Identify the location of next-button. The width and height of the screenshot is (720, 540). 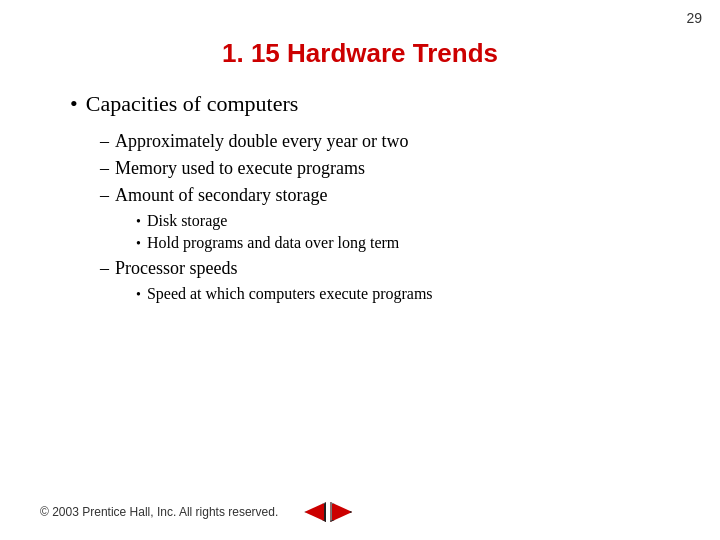
(341, 512).